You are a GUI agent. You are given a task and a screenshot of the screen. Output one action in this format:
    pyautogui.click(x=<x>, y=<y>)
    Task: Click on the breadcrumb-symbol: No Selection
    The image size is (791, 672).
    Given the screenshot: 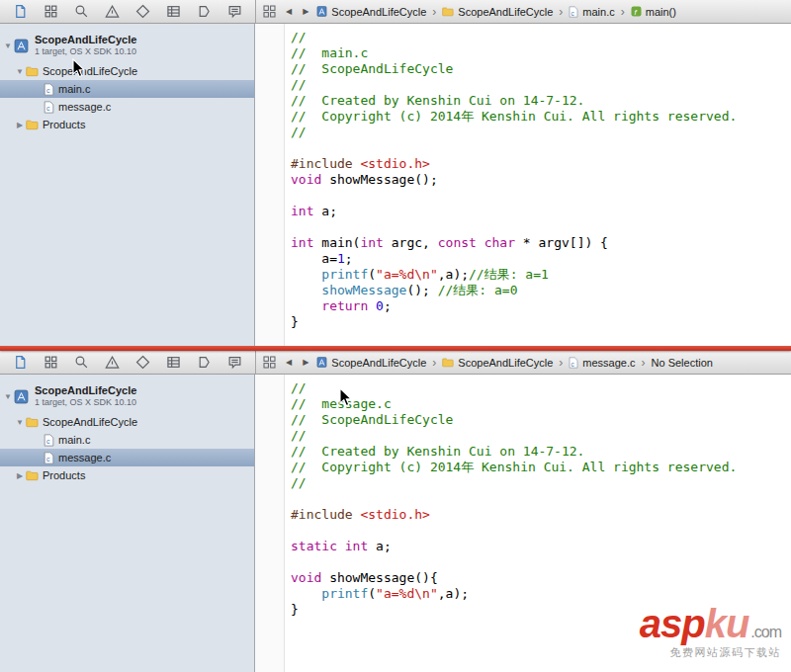 What is the action you would take?
    pyautogui.click(x=682, y=363)
    